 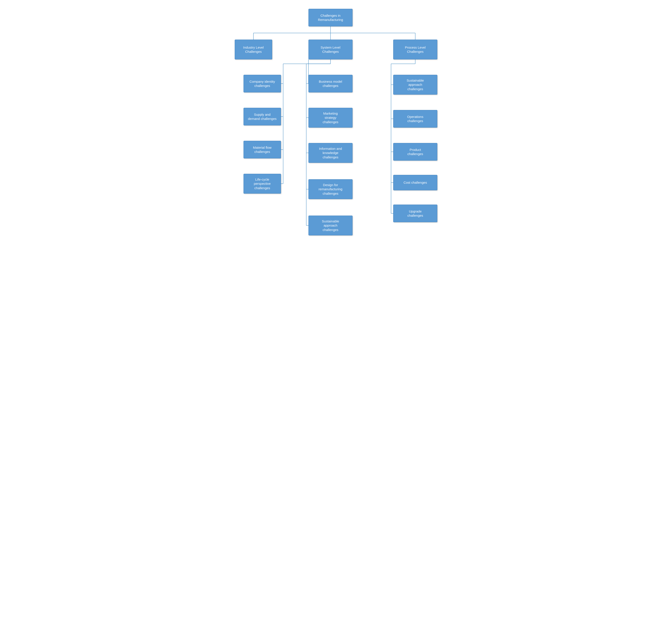 What do you see at coordinates (331, 189) in the screenshot?
I see `node-design: Design forremanufacturingchallenges` at bounding box center [331, 189].